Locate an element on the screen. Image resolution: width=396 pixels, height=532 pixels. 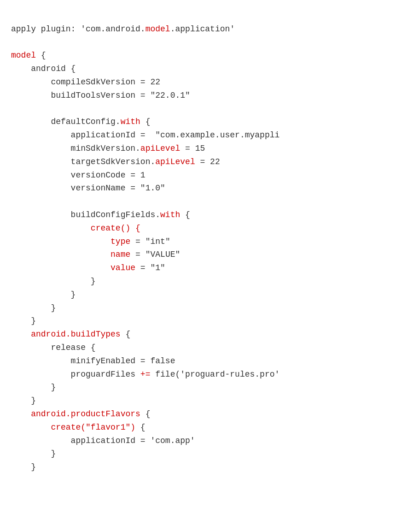
code-line: apply plugin: 'com.android.model.applica… is located at coordinates (198, 30).